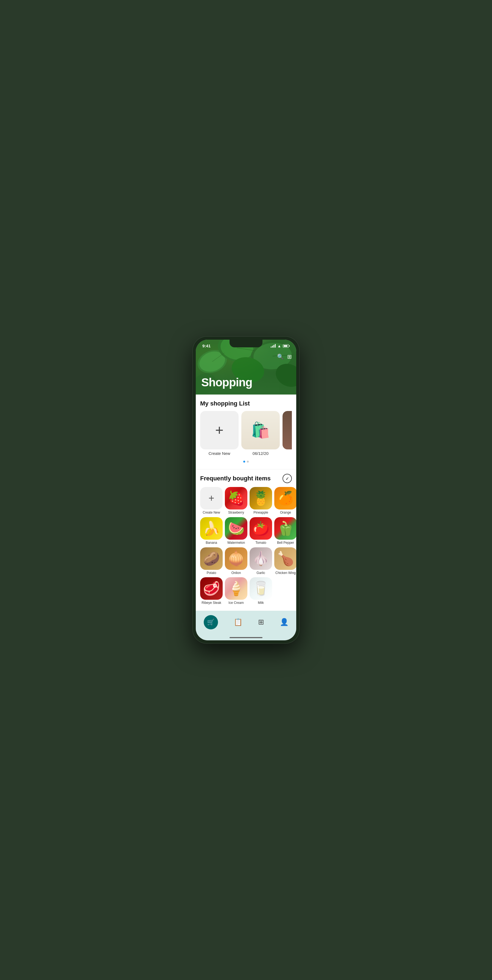  I want to click on grid-item-ribeye-steak: Ribeye Steak, so click(212, 591).